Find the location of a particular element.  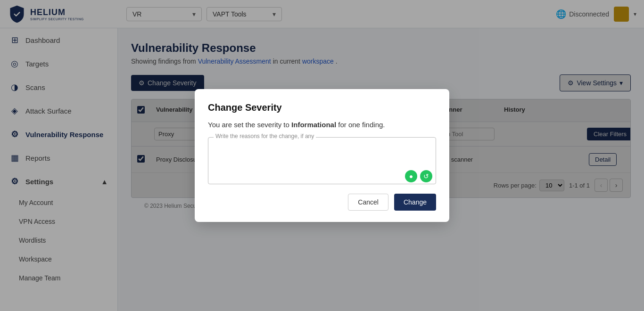

modal-title: Change Severity is located at coordinates (322, 107).